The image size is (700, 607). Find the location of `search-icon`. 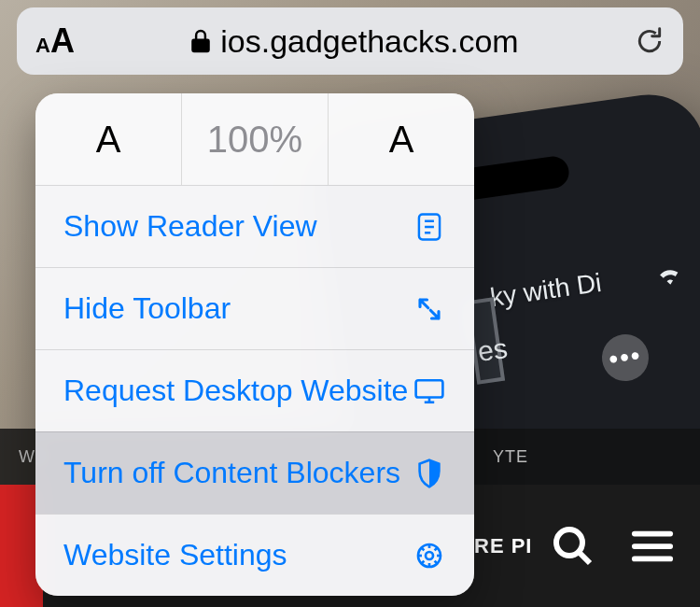

search-icon is located at coordinates (573, 546).